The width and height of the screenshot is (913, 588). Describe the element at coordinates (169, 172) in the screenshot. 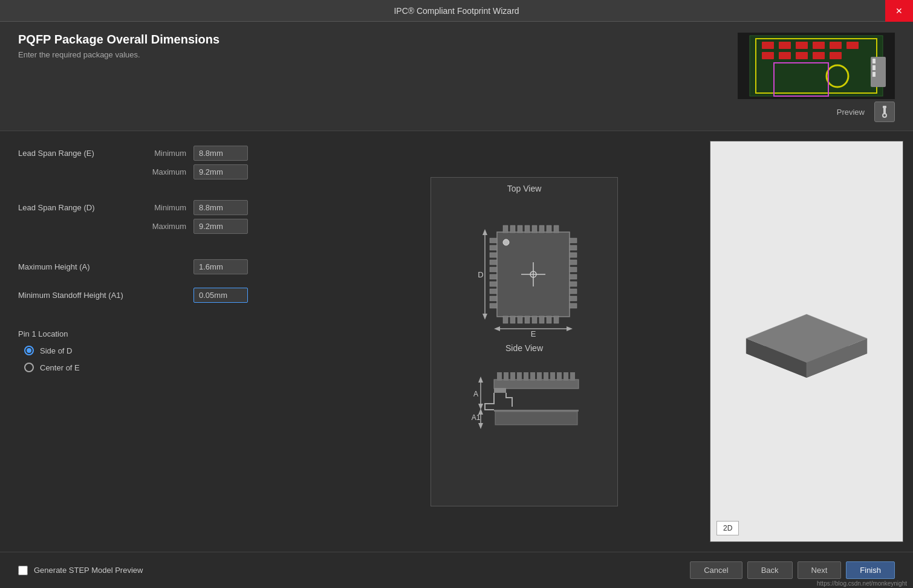

I see `lead-span-e-max-label: Maximum` at that location.